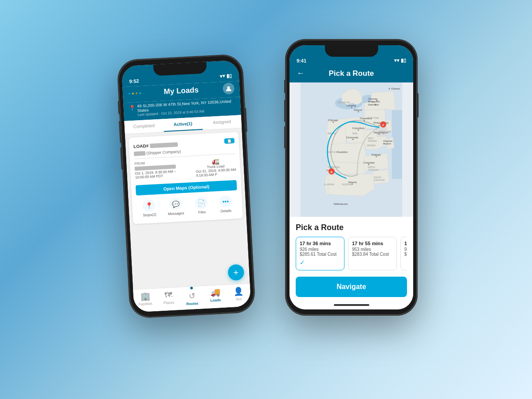  Describe the element at coordinates (129, 94) in the screenshot. I see `logo-star-blue` at that location.